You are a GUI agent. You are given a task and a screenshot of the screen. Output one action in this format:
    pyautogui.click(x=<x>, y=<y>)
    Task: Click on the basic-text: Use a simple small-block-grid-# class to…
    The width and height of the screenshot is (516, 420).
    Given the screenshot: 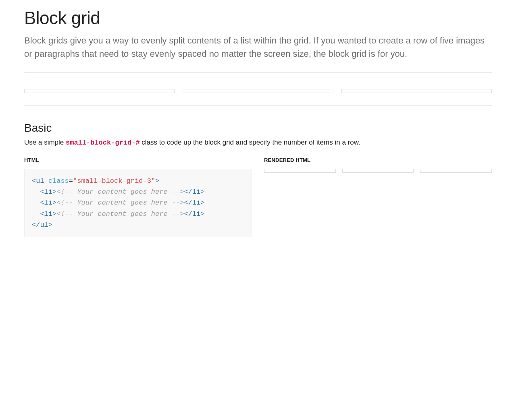 What is the action you would take?
    pyautogui.click(x=258, y=143)
    